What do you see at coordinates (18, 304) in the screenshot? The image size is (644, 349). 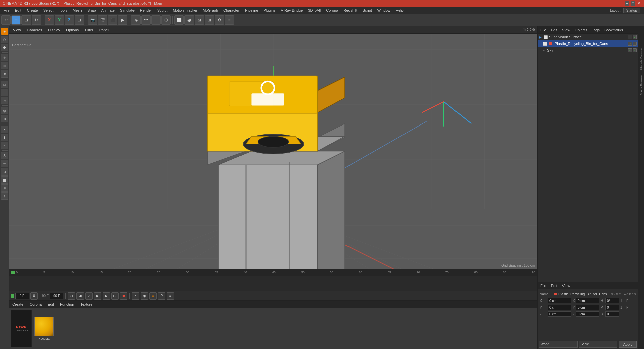 I see `mat-menu-create: Create` at bounding box center [18, 304].